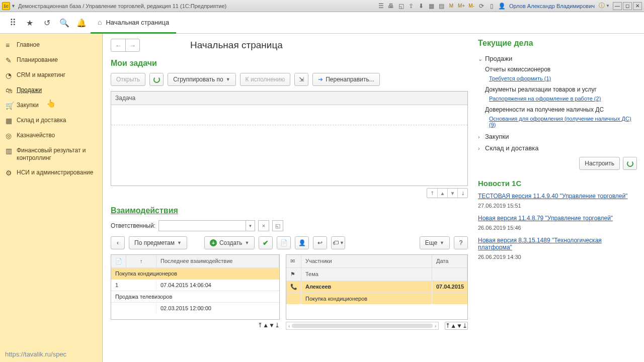 This screenshot has height=362, width=644. Describe the element at coordinates (51, 121) in the screenshot. I see `sidebar-item-warehouse: ▦Склад и доставка` at that location.